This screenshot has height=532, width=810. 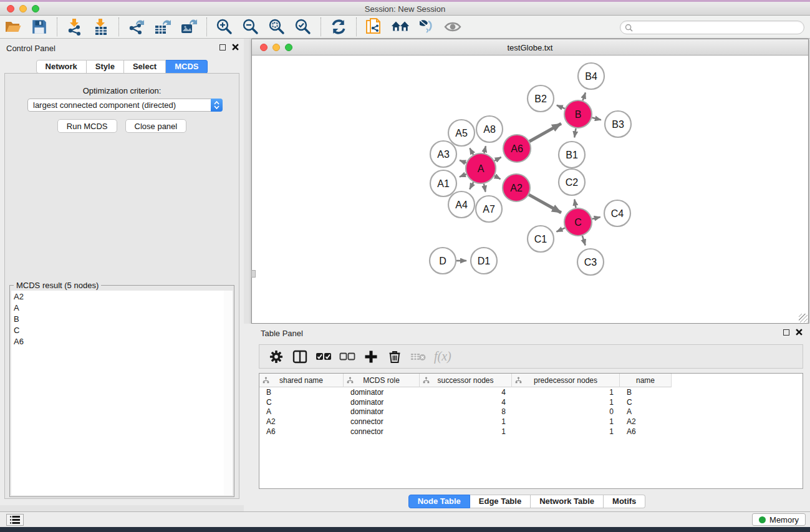 I want to click on open-file-icon, so click(x=13, y=27).